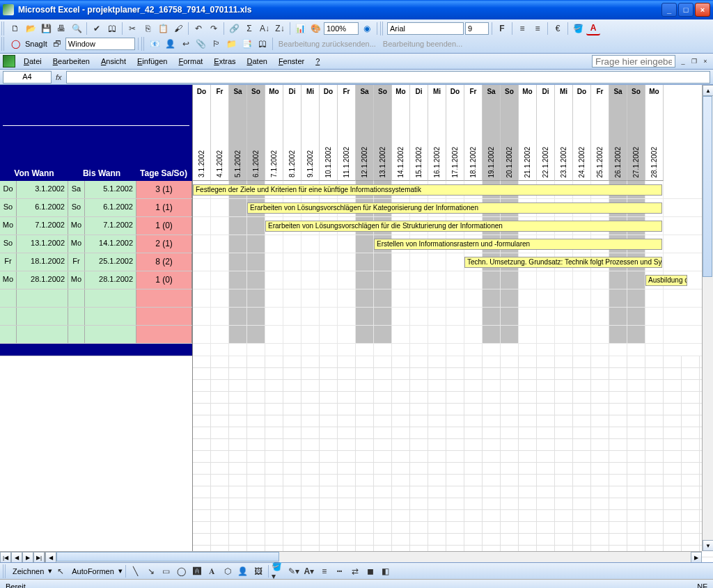  What do you see at coordinates (202, 133) in the screenshot?
I see `day-column: Do3.1.2002` at bounding box center [202, 133].